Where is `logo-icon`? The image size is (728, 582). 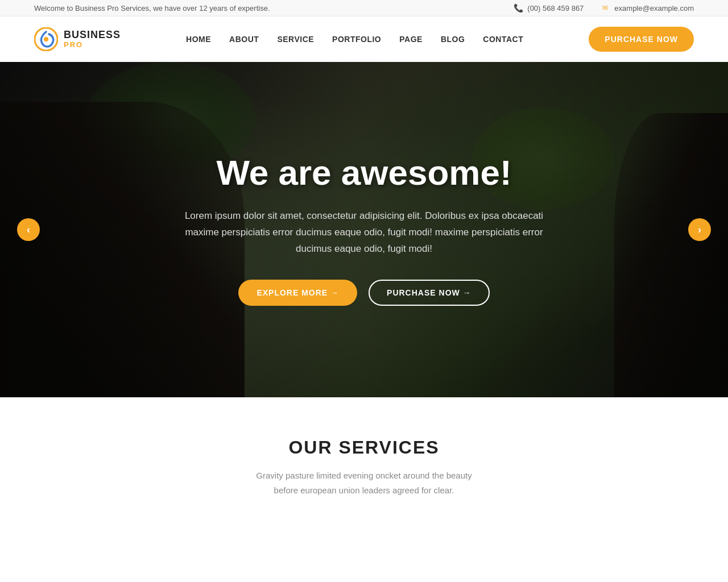
logo-icon is located at coordinates (46, 39).